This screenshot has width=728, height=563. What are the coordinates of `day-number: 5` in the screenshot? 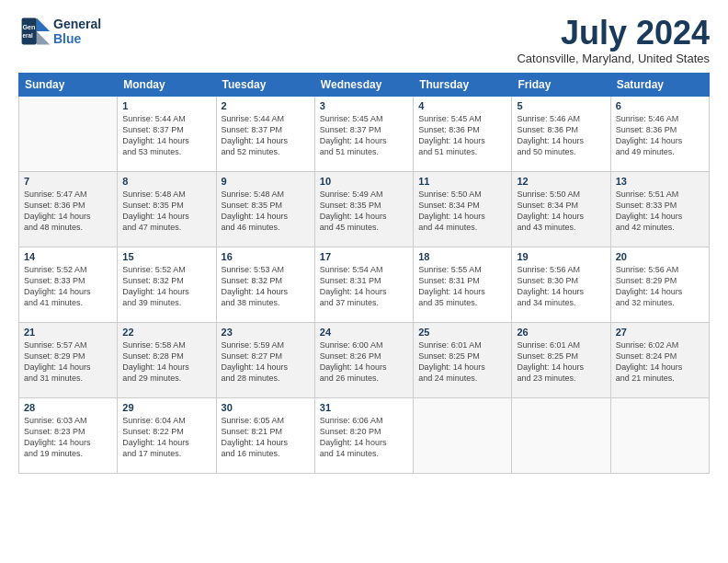 It's located at (561, 106).